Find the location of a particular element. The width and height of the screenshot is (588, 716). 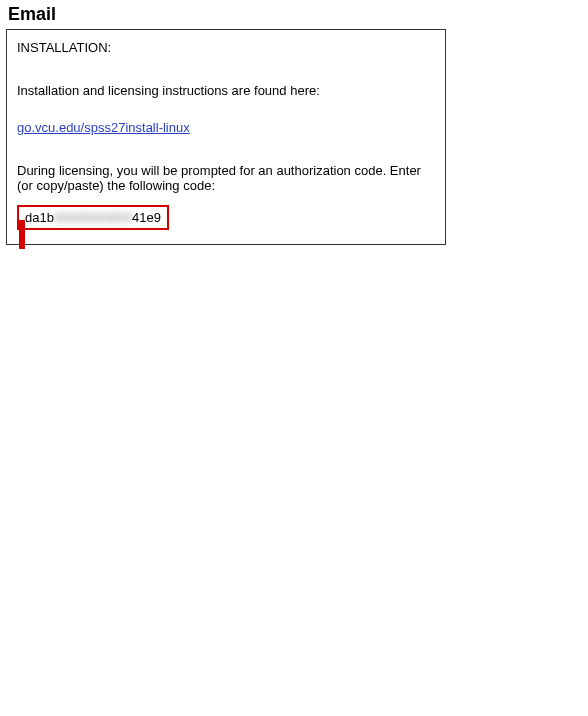

licensing-prompt-text: During licensing, you will be prompted f… is located at coordinates (226, 178).